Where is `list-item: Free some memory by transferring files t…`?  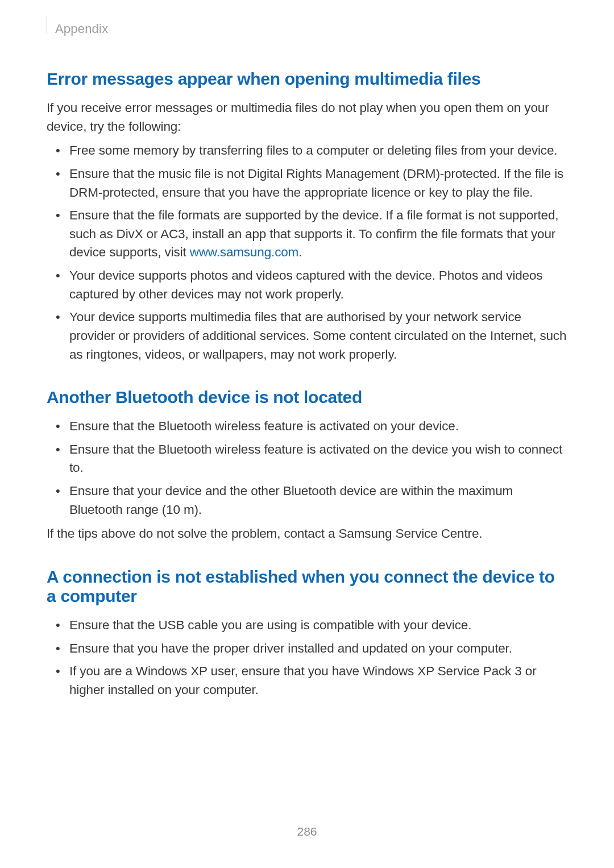
list-item: Free some memory by transferring files t… is located at coordinates (308, 151).